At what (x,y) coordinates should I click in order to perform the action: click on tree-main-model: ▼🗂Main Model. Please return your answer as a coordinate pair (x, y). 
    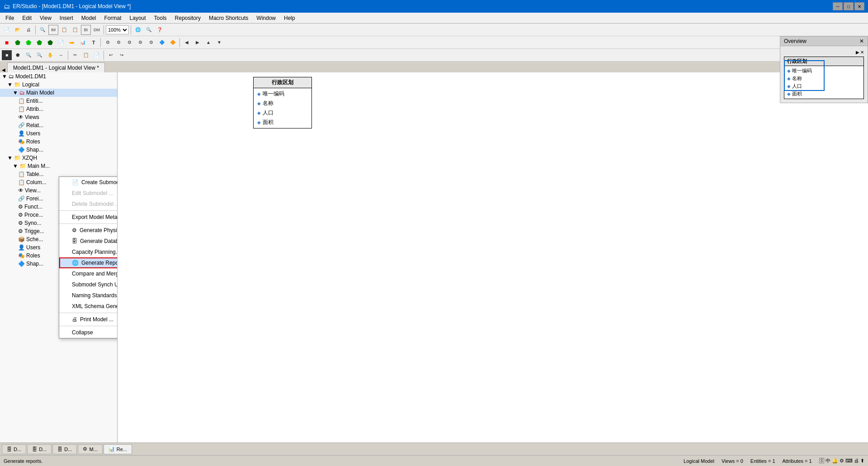
    Looking at the image, I should click on (59, 93).